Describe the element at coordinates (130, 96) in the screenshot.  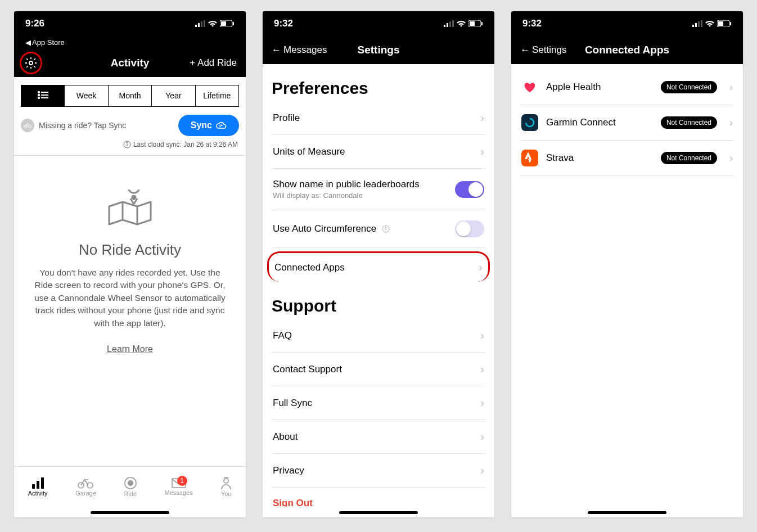
I see `time-range-segments: Week Month Year Lifetime` at that location.